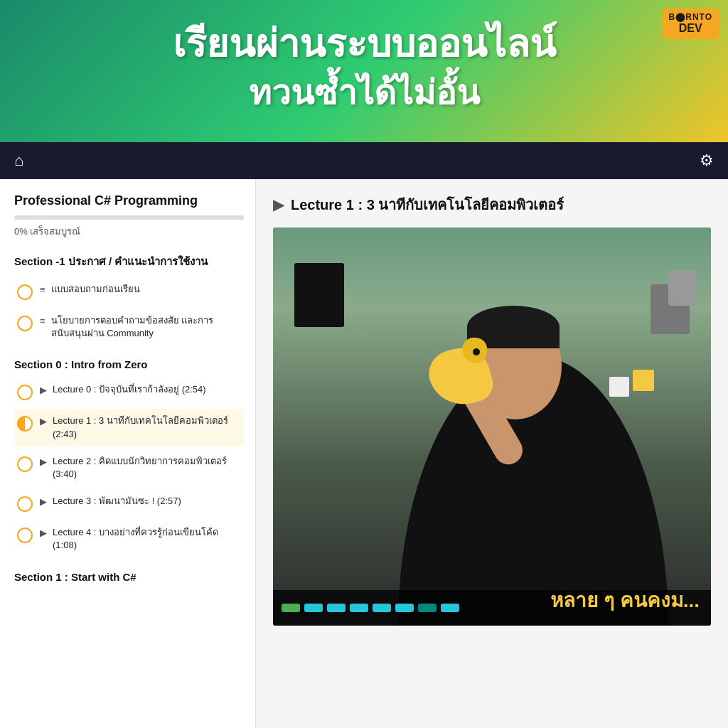 Image resolution: width=728 pixels, height=728 pixels. What do you see at coordinates (129, 262) in the screenshot?
I see `section-header-neg1: Section -1 ประกาศ / คำแนะนำการใช้งาน` at bounding box center [129, 262].